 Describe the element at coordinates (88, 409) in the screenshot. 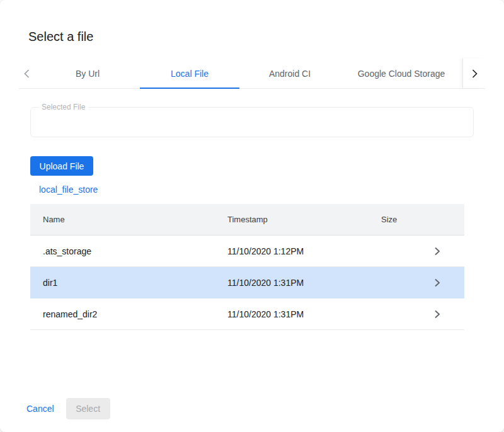

I see `select-button: Select` at that location.